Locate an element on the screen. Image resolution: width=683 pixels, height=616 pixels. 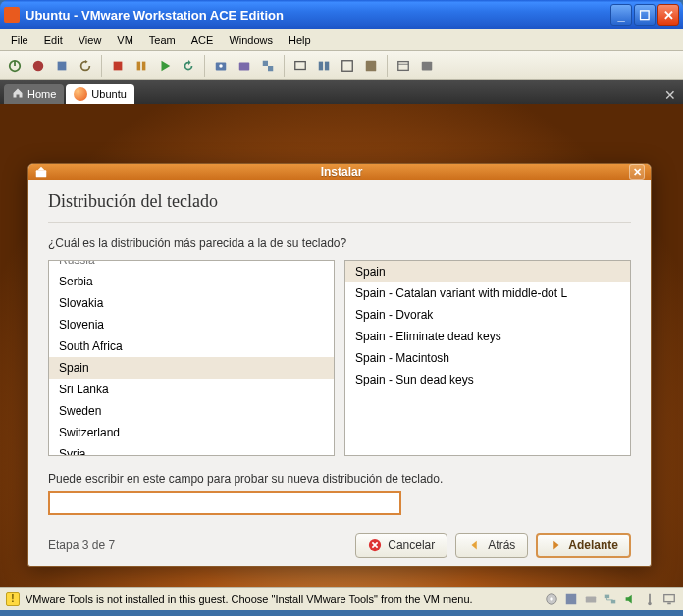
fullscreen-icon is located at coordinates (347, 66).